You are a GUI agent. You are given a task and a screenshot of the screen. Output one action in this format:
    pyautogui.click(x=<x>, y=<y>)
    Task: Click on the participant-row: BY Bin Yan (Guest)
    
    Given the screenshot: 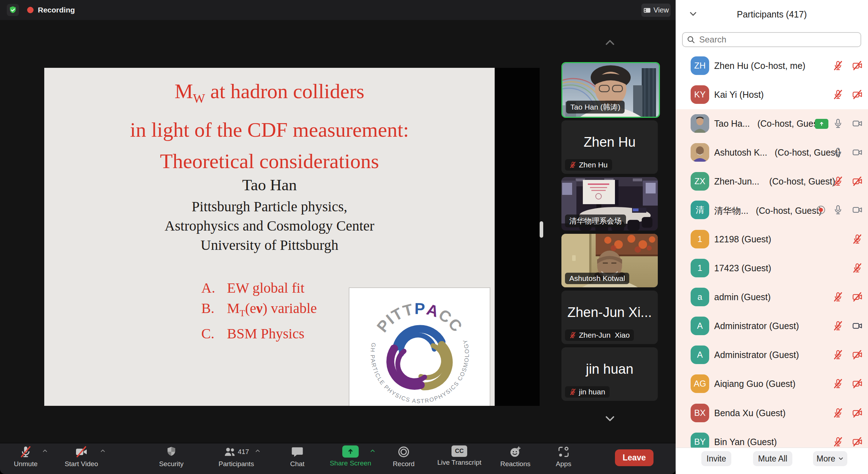 What is the action you would take?
    pyautogui.click(x=772, y=438)
    